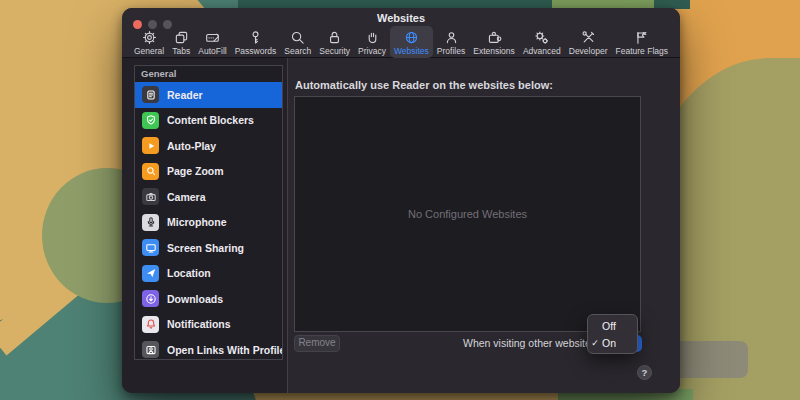  Describe the element at coordinates (401, 16) in the screenshot. I see `window-title: Websites` at that location.